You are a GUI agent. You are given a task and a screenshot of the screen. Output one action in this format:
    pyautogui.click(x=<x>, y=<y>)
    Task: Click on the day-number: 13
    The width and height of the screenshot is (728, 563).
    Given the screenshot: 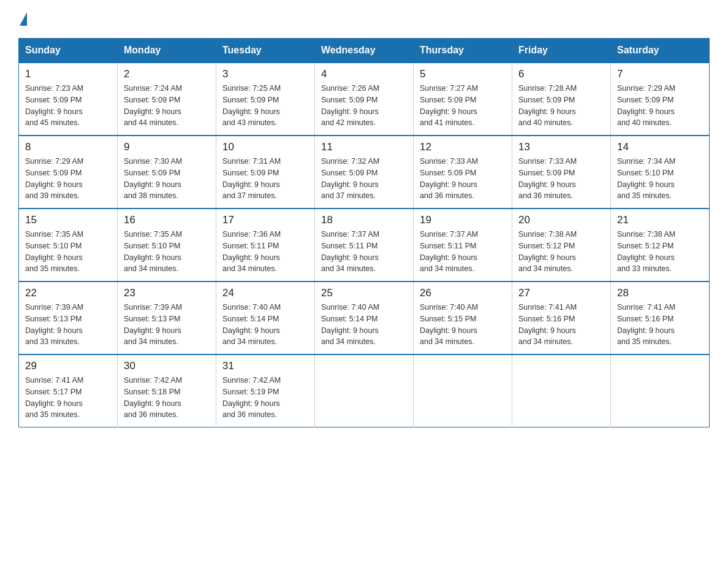 What is the action you would take?
    pyautogui.click(x=561, y=147)
    